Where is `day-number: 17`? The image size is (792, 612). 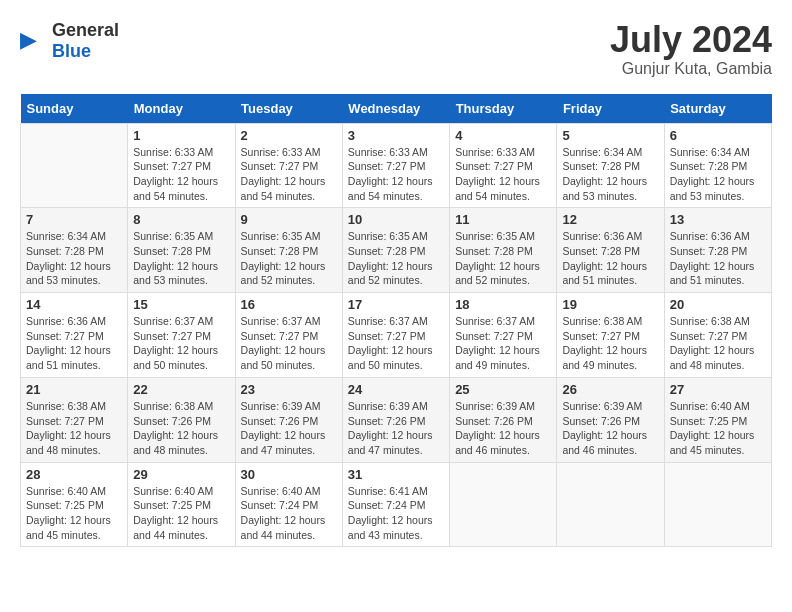 day-number: 17 is located at coordinates (396, 304).